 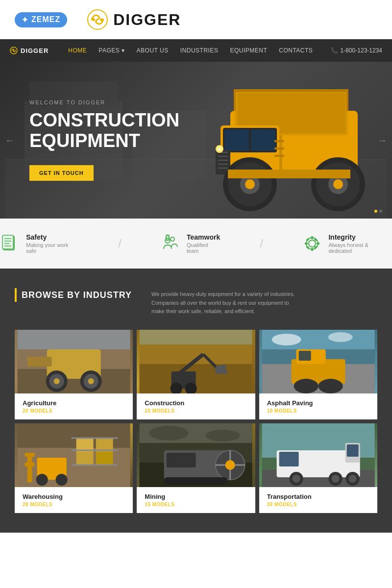 I want to click on industry-models-transportation: 30 MODELS, so click(x=318, y=505).